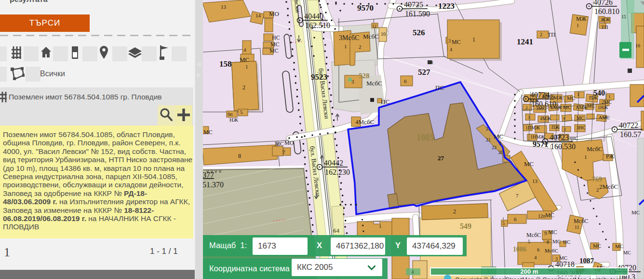  Describe the element at coordinates (364, 122) in the screenshot. I see `svg-text: 4МсбС` at that location.